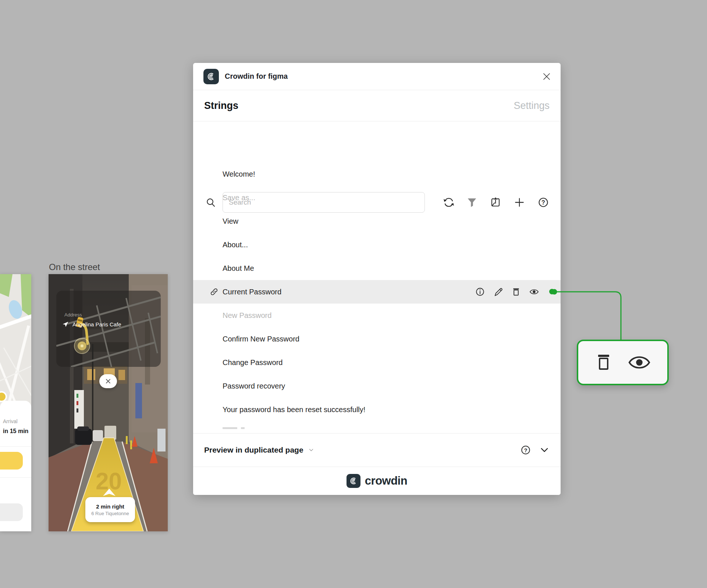 The height and width of the screenshot is (588, 707). Describe the element at coordinates (238, 269) in the screenshot. I see `string-label: About Me` at that location.